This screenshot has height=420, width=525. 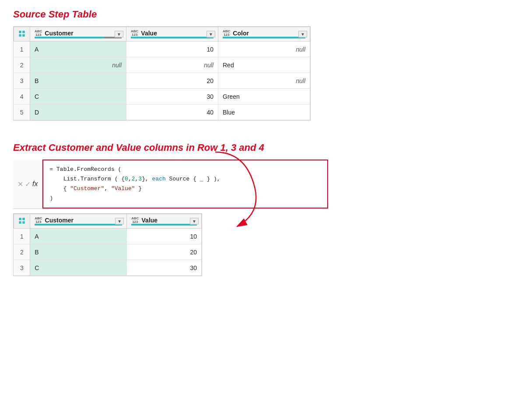 I want to click on col-label-color: Color, so click(x=241, y=33).